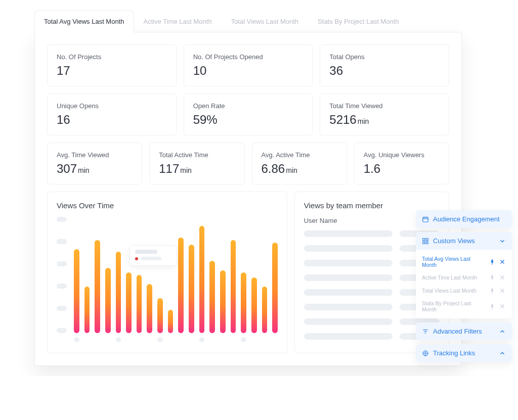 The image size is (518, 420). I want to click on card-total-opens: Total Opens 36, so click(384, 66).